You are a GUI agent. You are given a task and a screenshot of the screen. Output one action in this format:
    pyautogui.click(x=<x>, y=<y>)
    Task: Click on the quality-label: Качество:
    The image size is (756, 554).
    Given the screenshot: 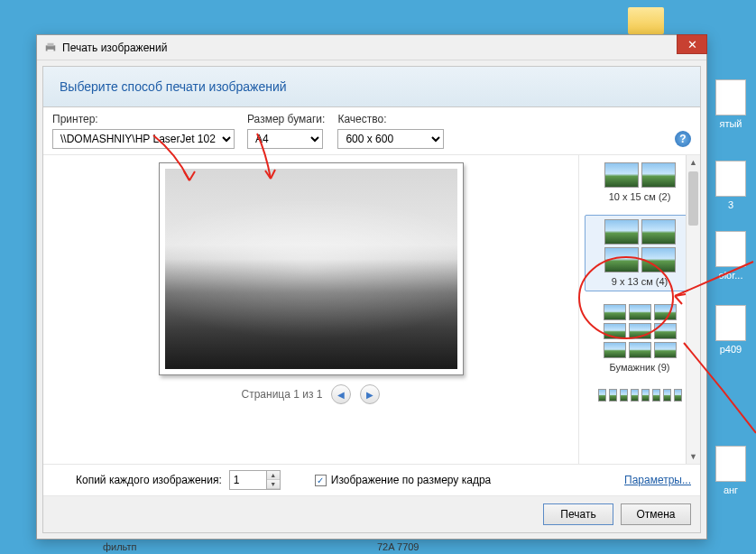 What is the action you would take?
    pyautogui.click(x=391, y=119)
    